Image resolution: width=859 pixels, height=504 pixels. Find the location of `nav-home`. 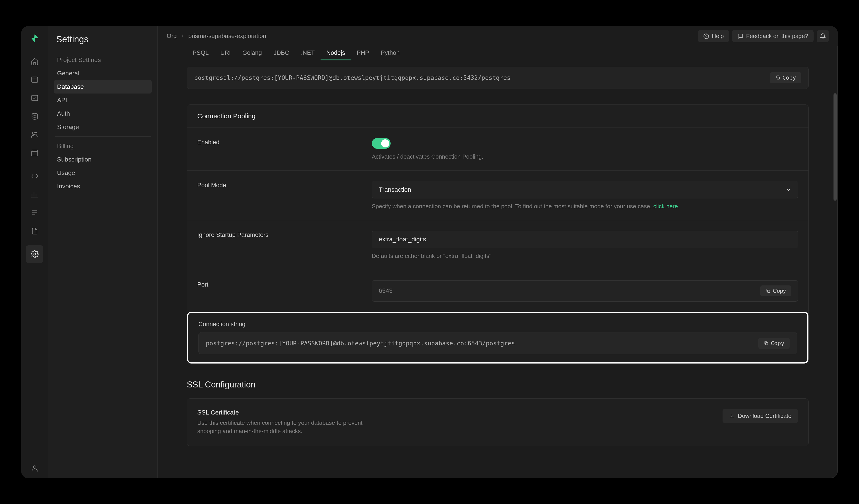

nav-home is located at coordinates (35, 61).